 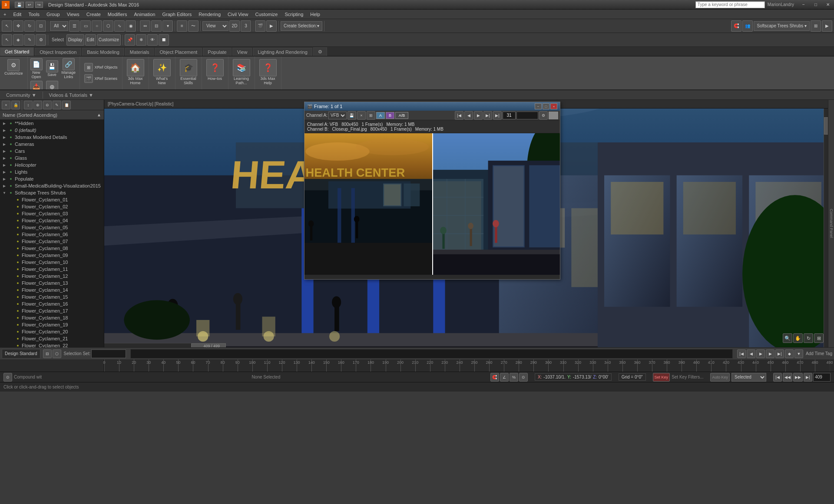 What do you see at coordinates (52, 234) in the screenshot?
I see `scene-item: ● Flower_Cyclamen_06` at bounding box center [52, 234].